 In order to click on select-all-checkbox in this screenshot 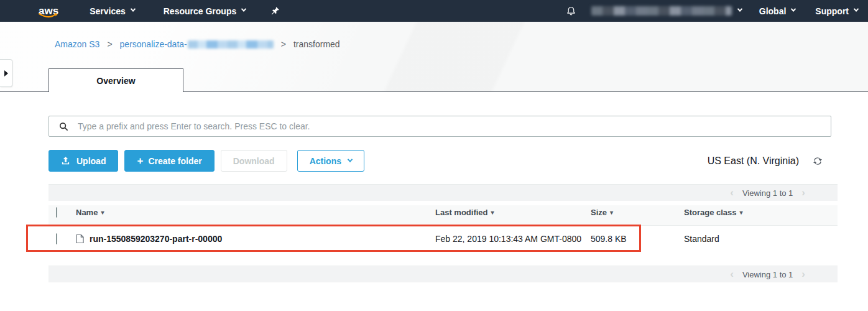, I will do `click(57, 213)`.